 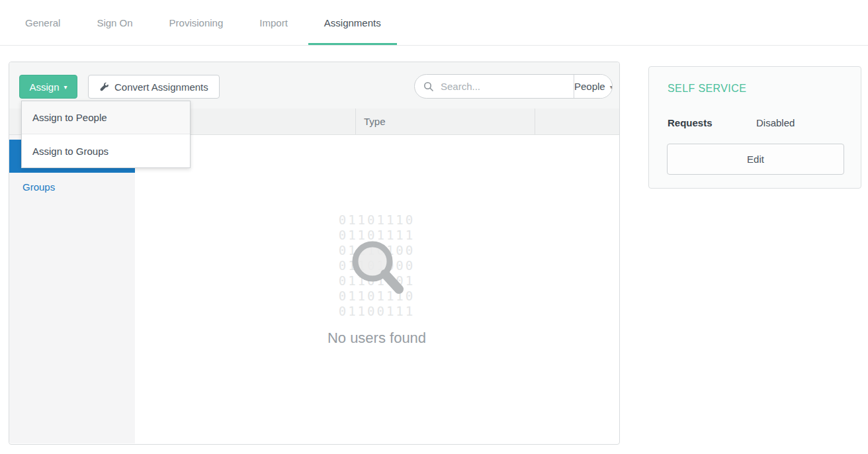 What do you see at coordinates (106, 134) in the screenshot?
I see `assign-dropdown-menu: Assign to People Assign to Groups` at bounding box center [106, 134].